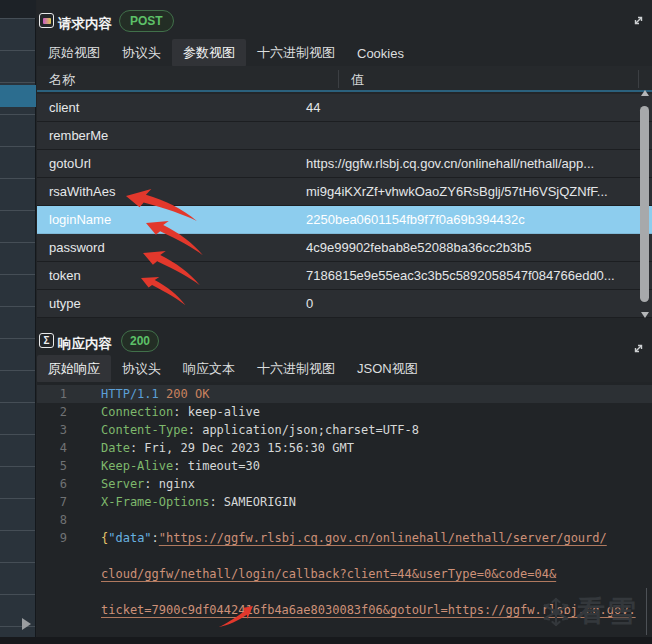  What do you see at coordinates (46, 340) in the screenshot?
I see `sigma-icon: Σ` at bounding box center [46, 340].